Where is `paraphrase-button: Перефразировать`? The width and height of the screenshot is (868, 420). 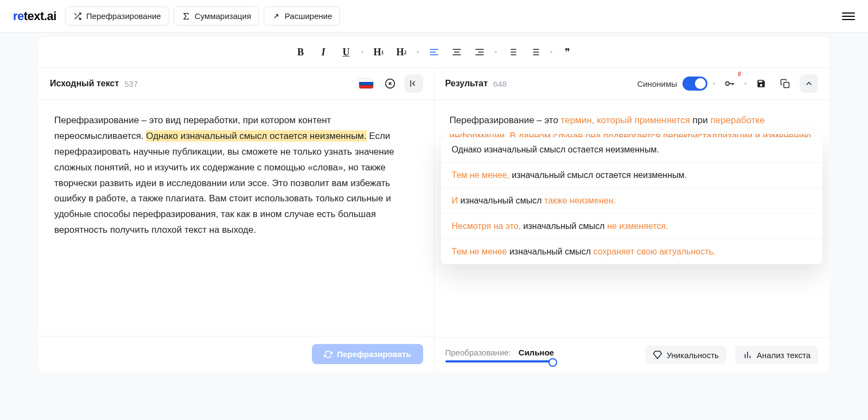 paraphrase-button: Перефразировать is located at coordinates (367, 354).